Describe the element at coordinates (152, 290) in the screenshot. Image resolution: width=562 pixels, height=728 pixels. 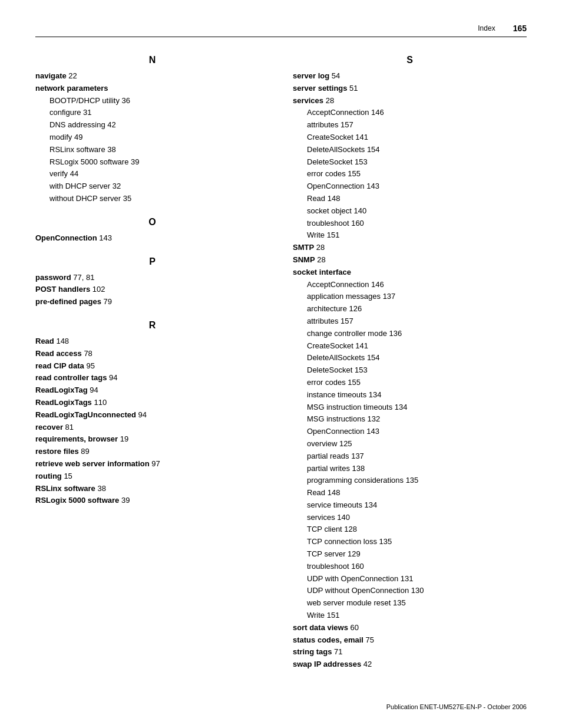
I see `index-entry: POST handlers 102` at that location.